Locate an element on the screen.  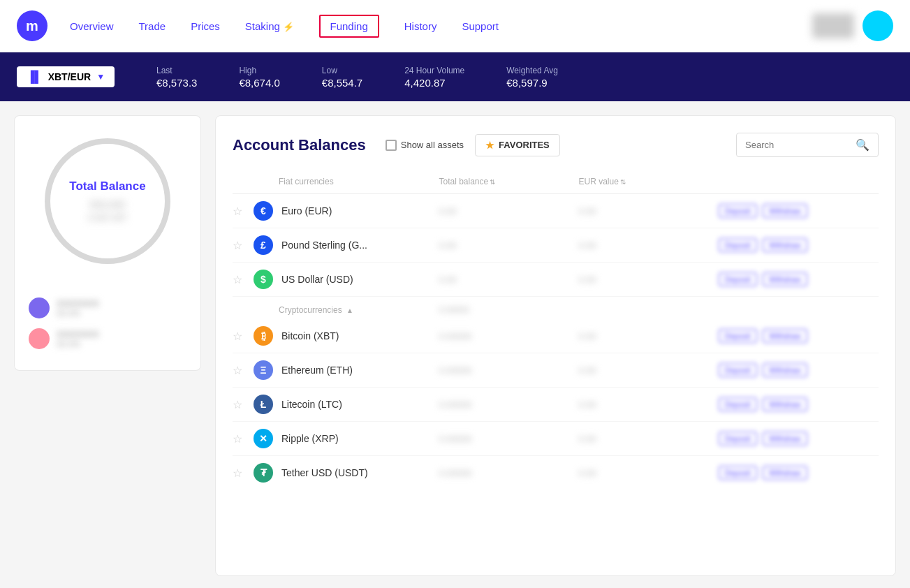
favorite-star-usdt: ☆ is located at coordinates (243, 473).